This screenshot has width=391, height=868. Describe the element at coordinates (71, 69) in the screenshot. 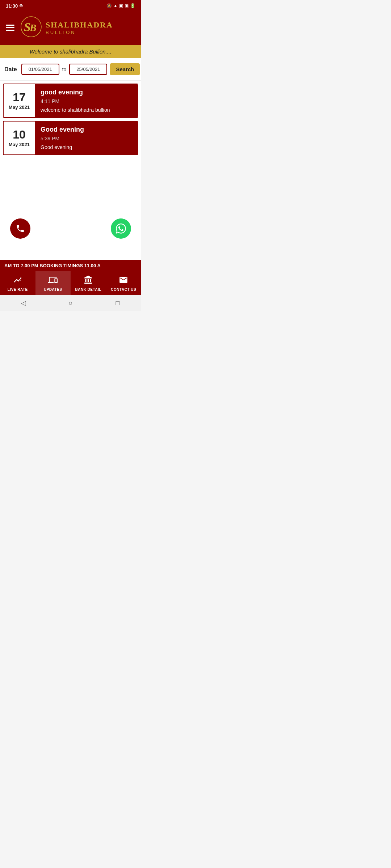

I see `date-filter: Date to Search` at that location.